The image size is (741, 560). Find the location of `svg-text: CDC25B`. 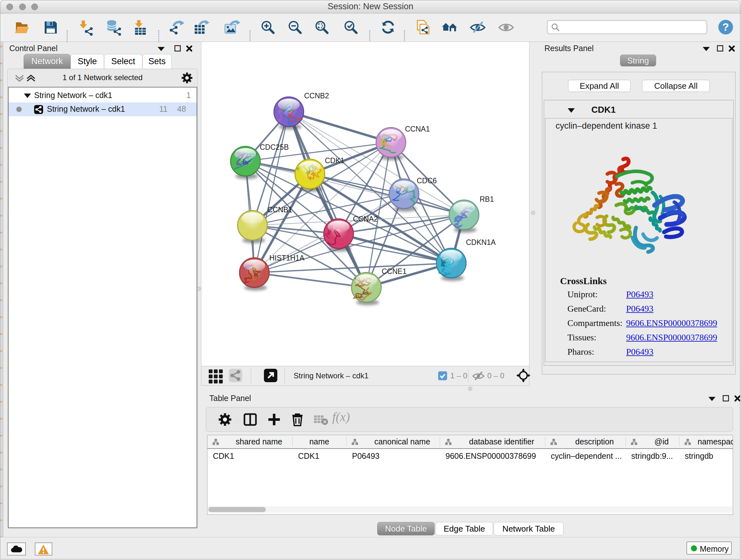

svg-text: CDC25B is located at coordinates (274, 147).